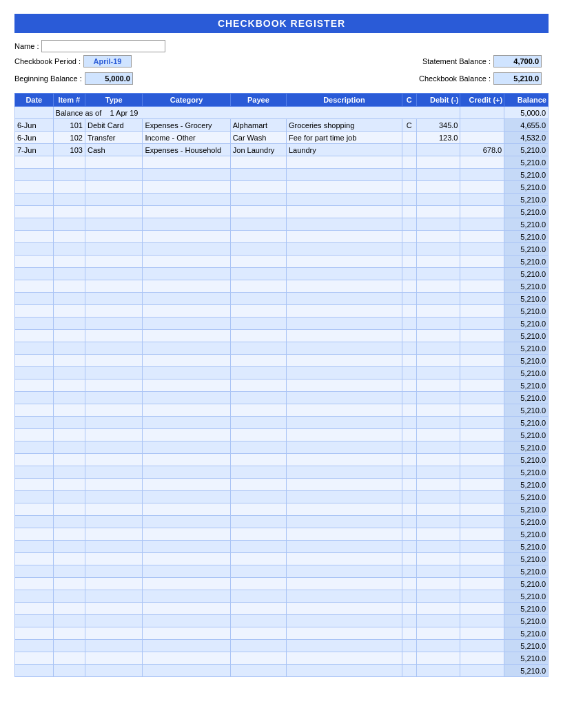 This screenshot has width=563, height=728. I want to click on statement-balance-input, so click(518, 61).